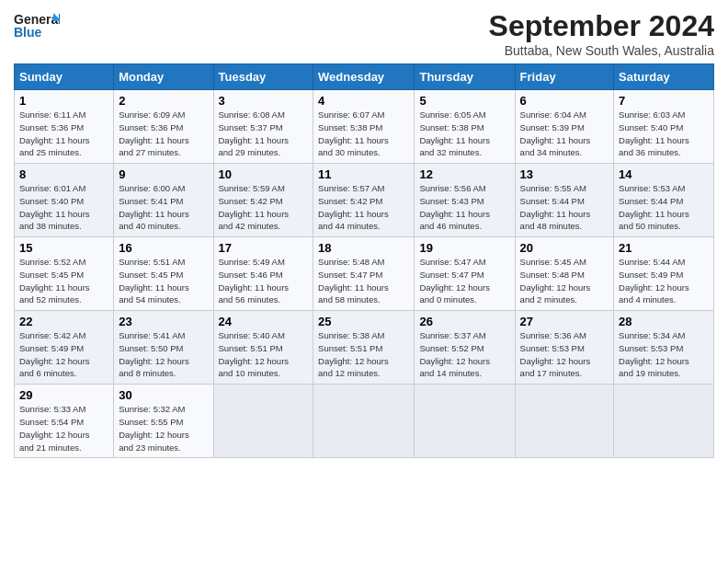  What do you see at coordinates (564, 274) in the screenshot?
I see `calendar-cell: 20Sunrise: 5:45 AMSunset: 5:48 PMDayligh…` at bounding box center [564, 274].